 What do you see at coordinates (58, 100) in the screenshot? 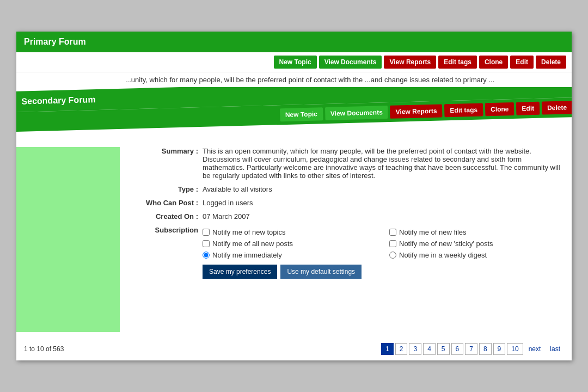
I see `secondary-forum-title: Secondary Forum` at bounding box center [58, 100].